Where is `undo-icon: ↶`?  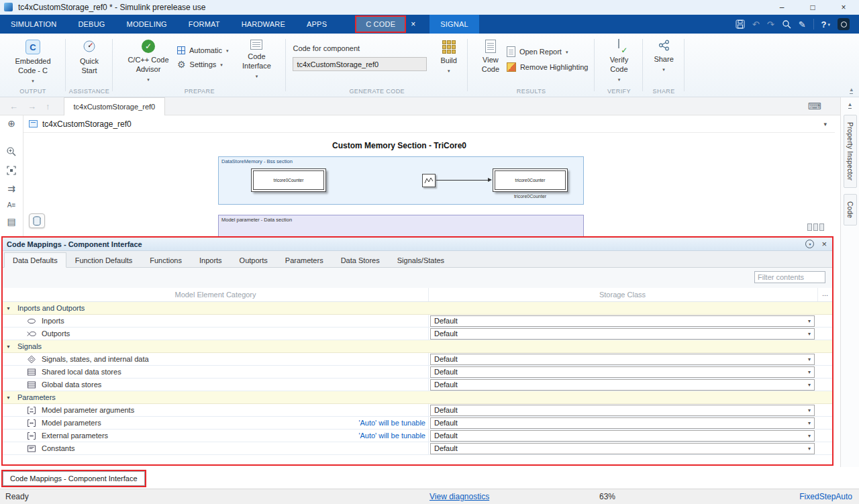
undo-icon: ↶ is located at coordinates (756, 24).